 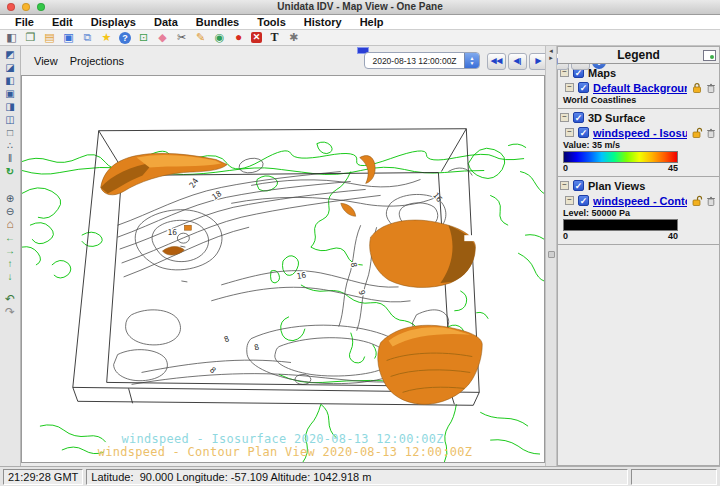 What do you see at coordinates (88, 38) in the screenshot?
I see `copy-display-icon: ⧉` at bounding box center [88, 38].